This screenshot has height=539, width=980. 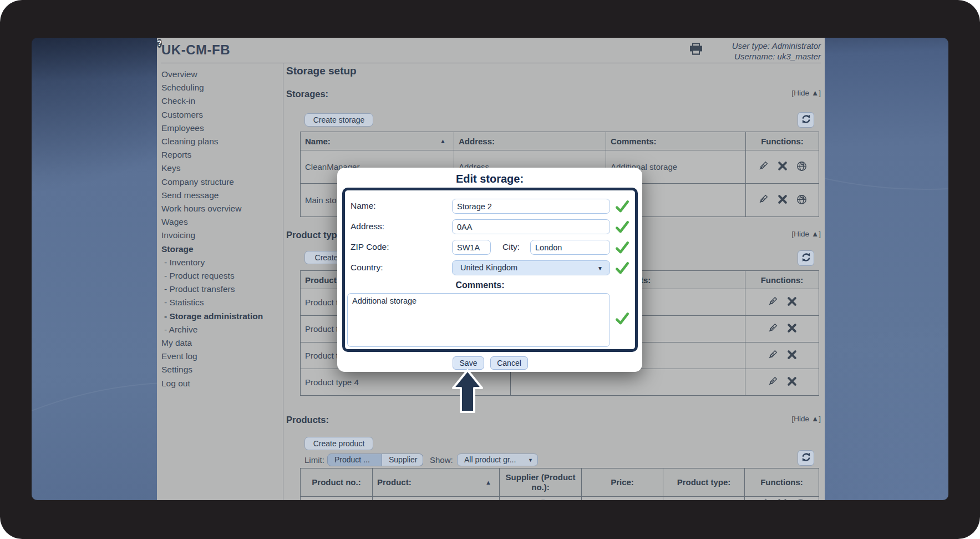 I want to click on col-header-address: Address:, so click(x=530, y=141).